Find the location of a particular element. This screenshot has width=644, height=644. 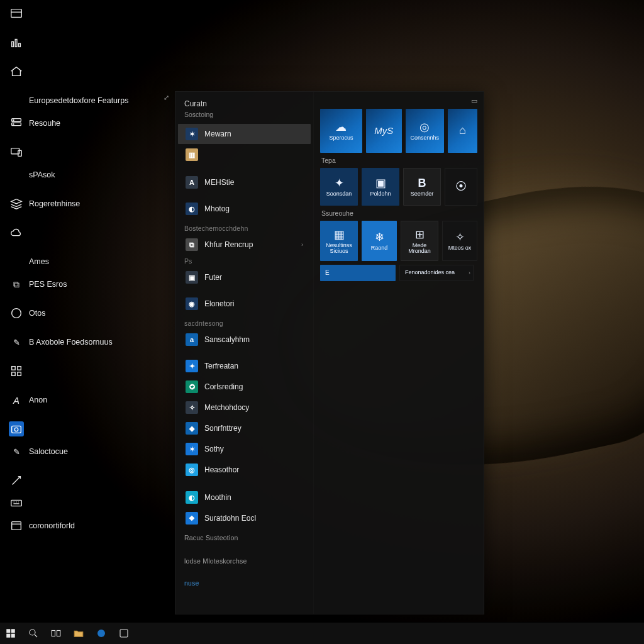

stack-icon is located at coordinates (16, 204).